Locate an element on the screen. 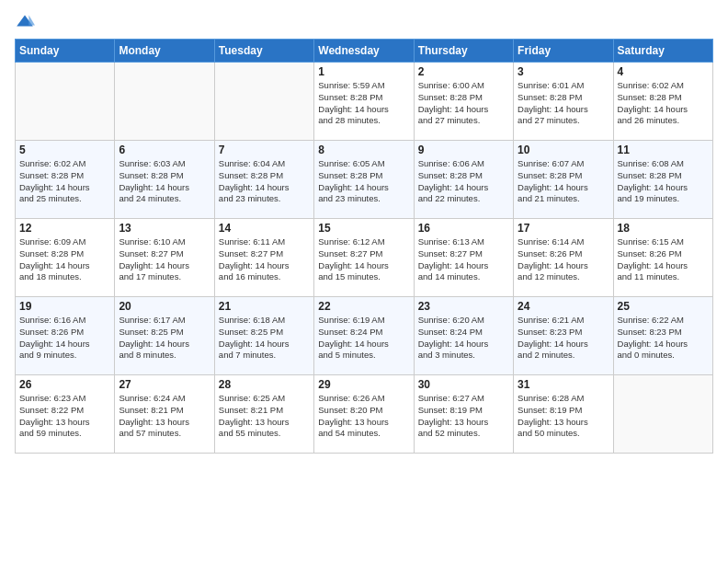 The image size is (728, 563). day-info: Sunrise: 6:28 AMSunset: 8:19 PMDaylight:… is located at coordinates (563, 416).